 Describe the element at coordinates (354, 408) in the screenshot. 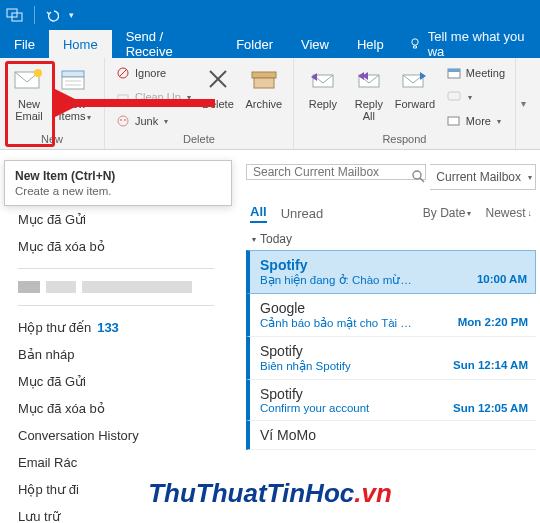

I see `message-subject: Confirm your account` at that location.